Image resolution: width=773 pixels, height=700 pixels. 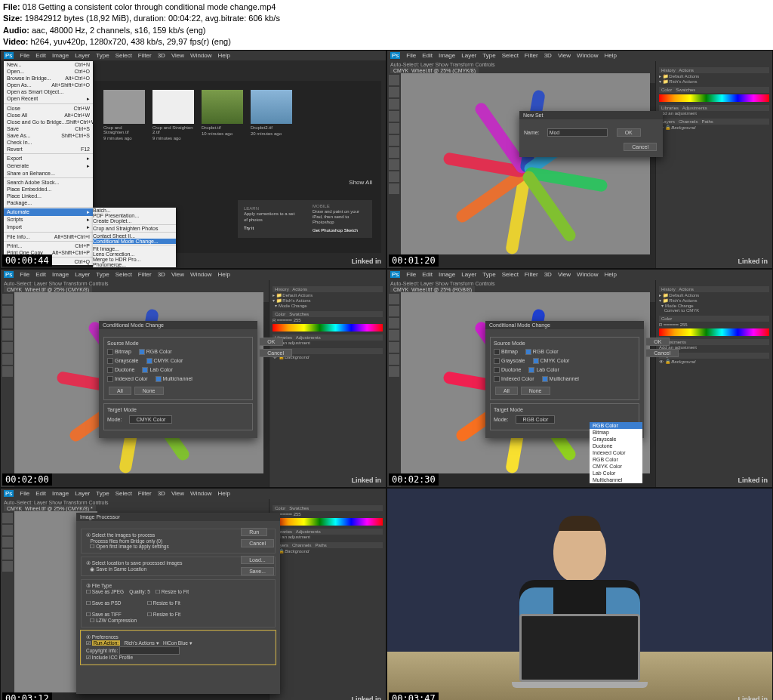 What do you see at coordinates (361, 183) in the screenshot?
I see `show-all-link: Show All` at bounding box center [361, 183].